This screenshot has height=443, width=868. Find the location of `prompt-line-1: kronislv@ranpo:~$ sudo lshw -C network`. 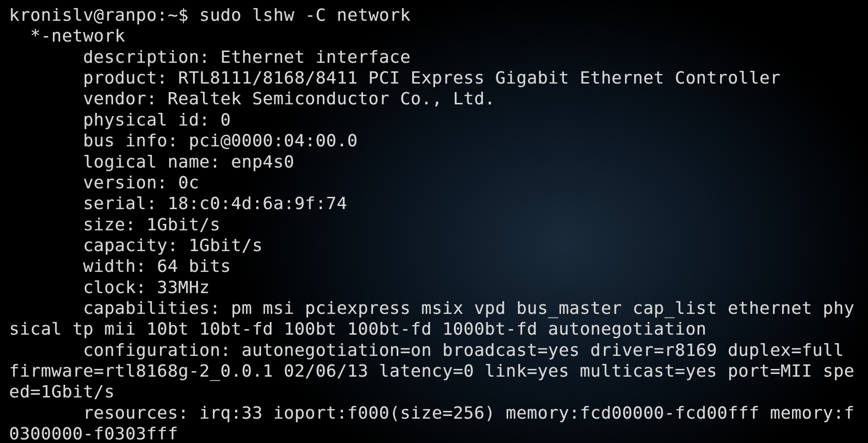

prompt-line-1: kronislv@ranpo:~$ sudo lshw -C network is located at coordinates (210, 15).